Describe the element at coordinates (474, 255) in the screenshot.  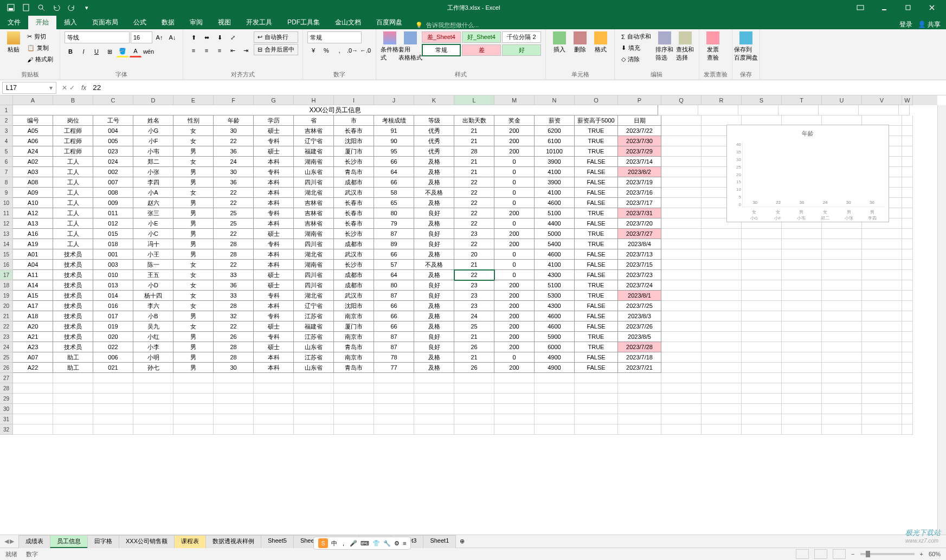
I see `cell-L15: 20` at that location.